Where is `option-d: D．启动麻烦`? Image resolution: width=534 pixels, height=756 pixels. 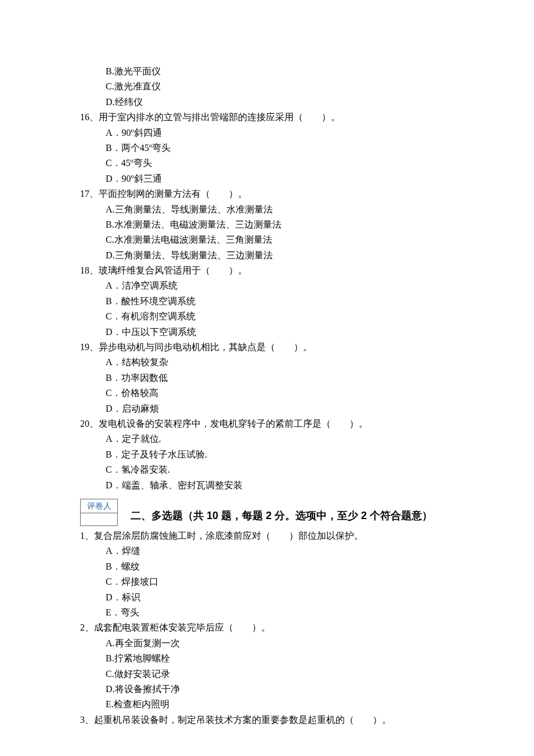
option-d: D．启动麻烦 is located at coordinates (267, 409).